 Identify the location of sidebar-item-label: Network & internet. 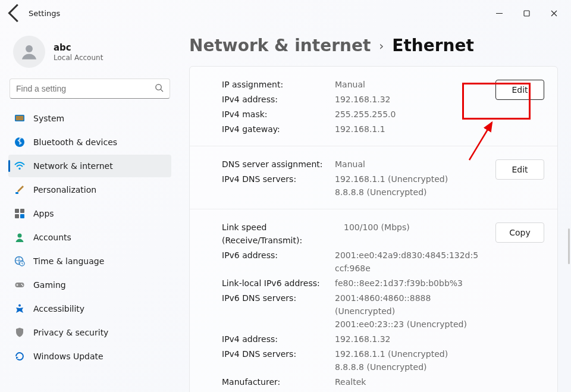
(73, 166).